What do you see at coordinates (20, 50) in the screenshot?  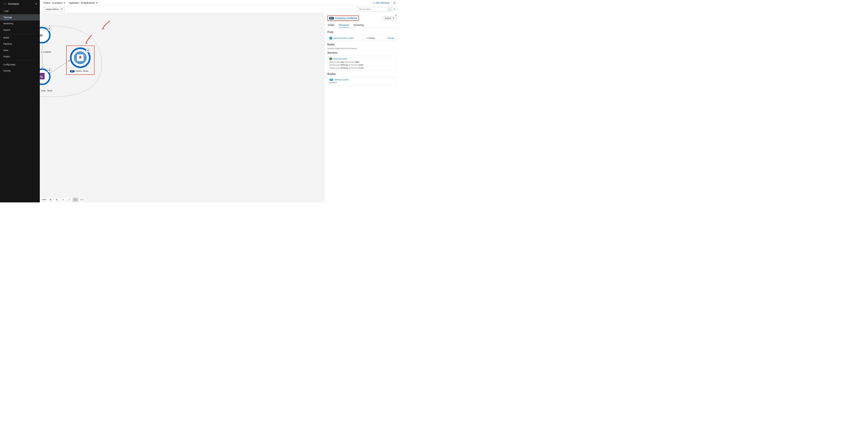 I see `nav-helm: Helm` at bounding box center [20, 50].